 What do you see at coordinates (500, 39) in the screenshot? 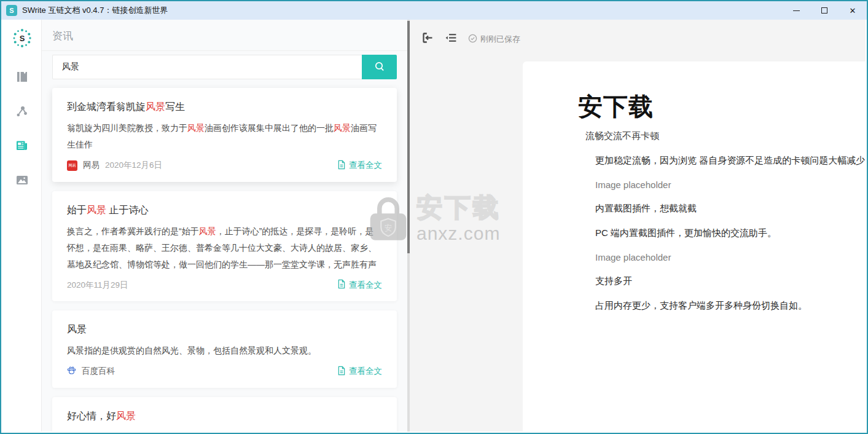
I see `save-status-text: 刚刚已保存` at bounding box center [500, 39].